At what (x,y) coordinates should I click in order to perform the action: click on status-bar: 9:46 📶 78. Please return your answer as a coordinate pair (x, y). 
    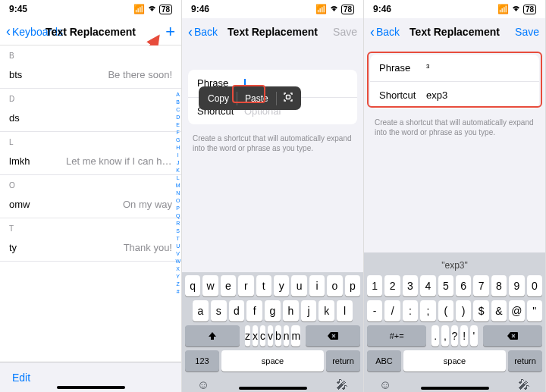
    Looking at the image, I should click on (455, 9).